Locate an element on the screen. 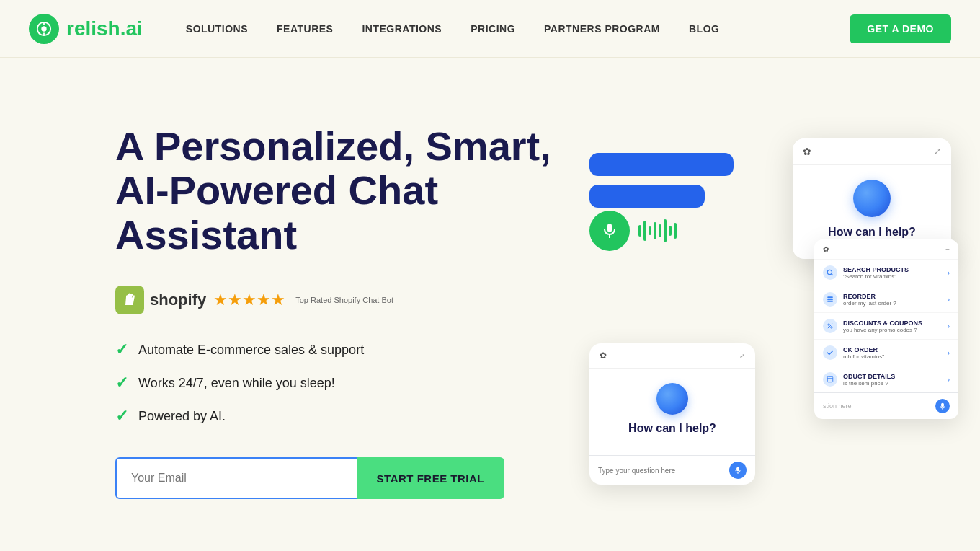 The height and width of the screenshot is (551, 980). chat-widget-secondary: ✿ ⤢ How can I help? is located at coordinates (672, 414).